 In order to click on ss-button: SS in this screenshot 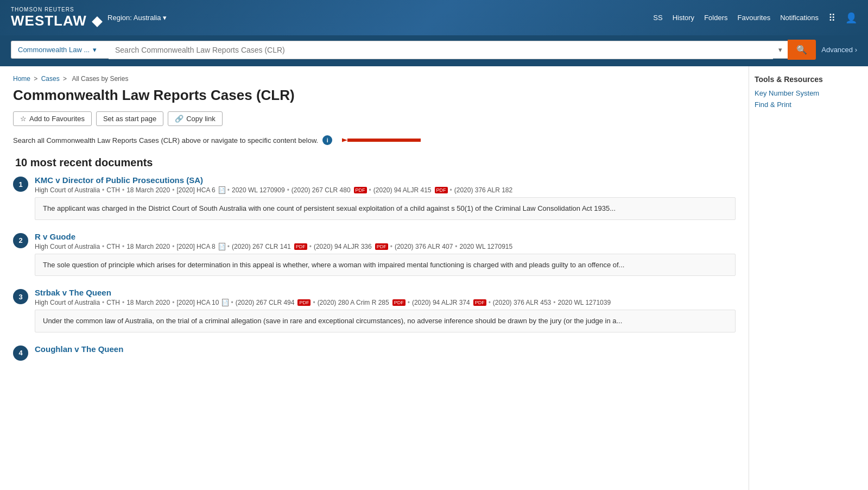, I will do `click(658, 17)`.